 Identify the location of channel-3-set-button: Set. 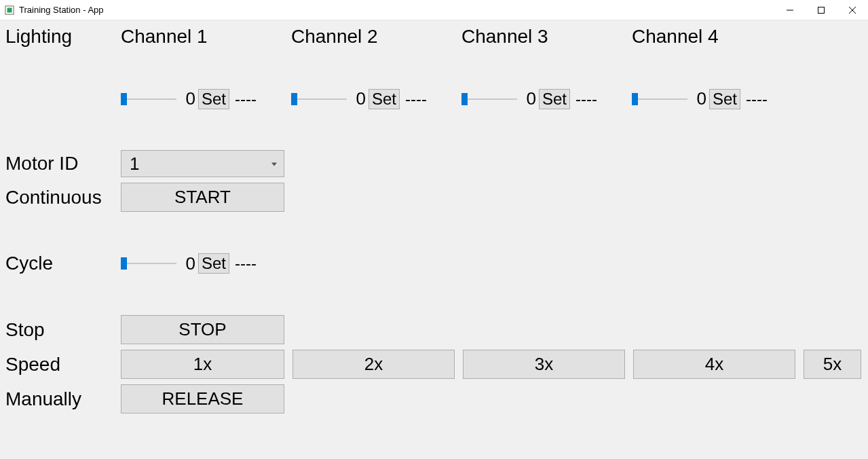
(554, 99).